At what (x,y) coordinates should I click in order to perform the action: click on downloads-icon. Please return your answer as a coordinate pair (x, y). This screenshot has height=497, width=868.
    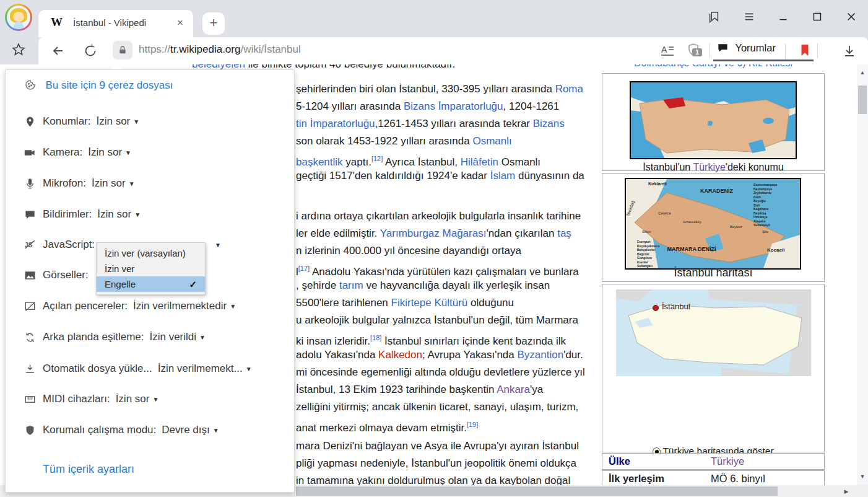
    Looking at the image, I should click on (849, 52).